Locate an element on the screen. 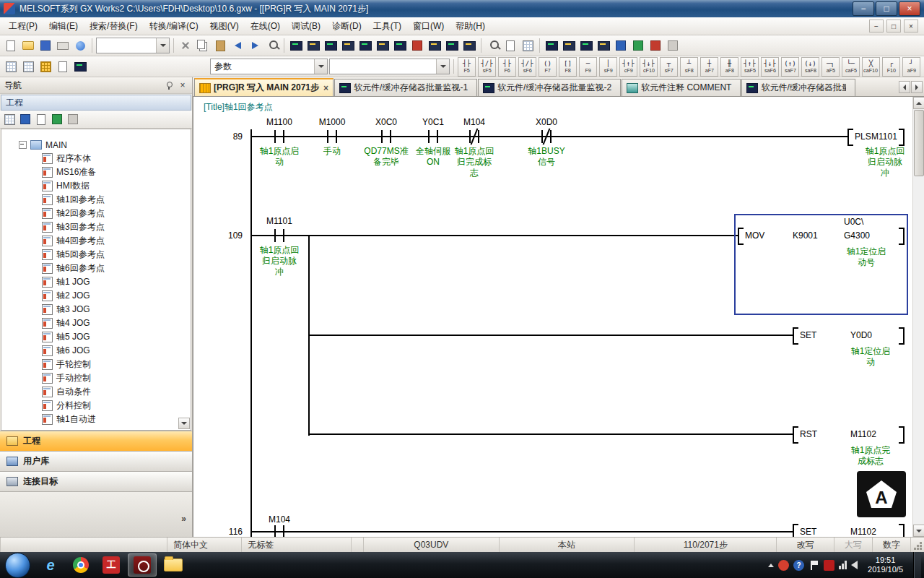 This screenshot has height=578, width=924. editor-scrollbar is located at coordinates (918, 316).